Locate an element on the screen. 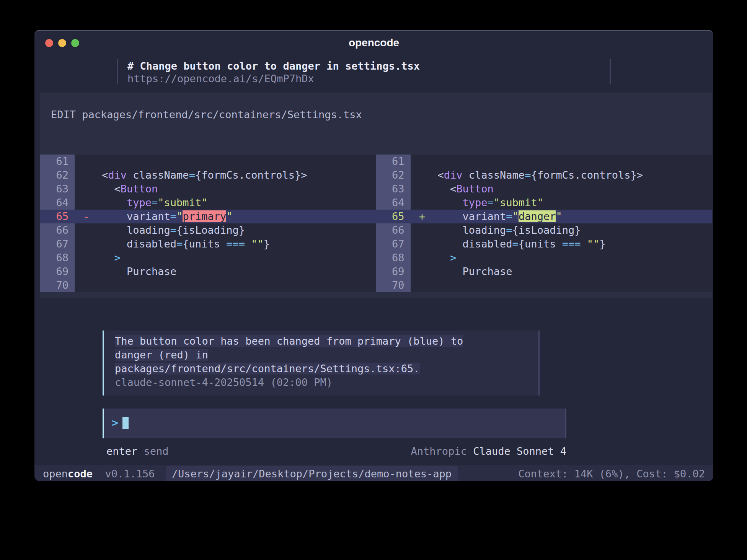 This screenshot has height=560, width=747. enter-hint: enter send is located at coordinates (135, 451).